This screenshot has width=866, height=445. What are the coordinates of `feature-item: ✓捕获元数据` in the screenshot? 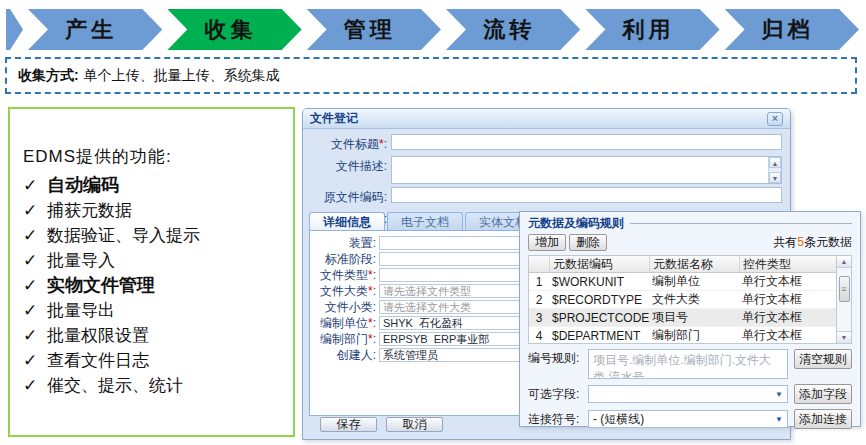 It's located at (152, 210).